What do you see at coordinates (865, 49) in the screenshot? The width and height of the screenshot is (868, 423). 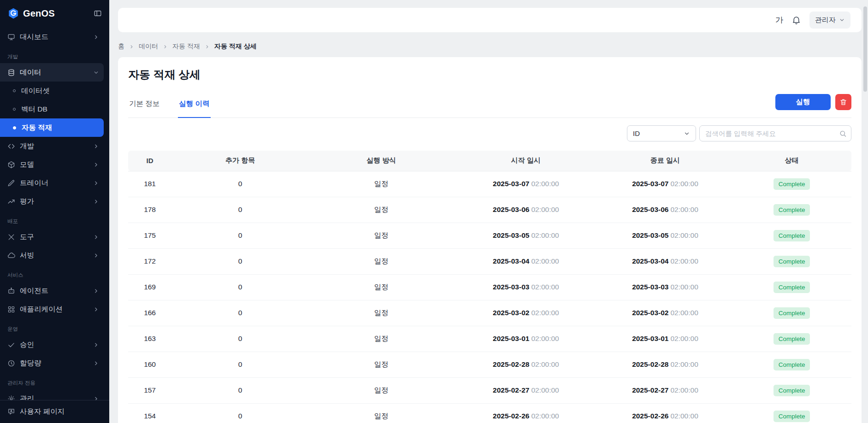 I see `scrollbar-thumb` at bounding box center [865, 49].